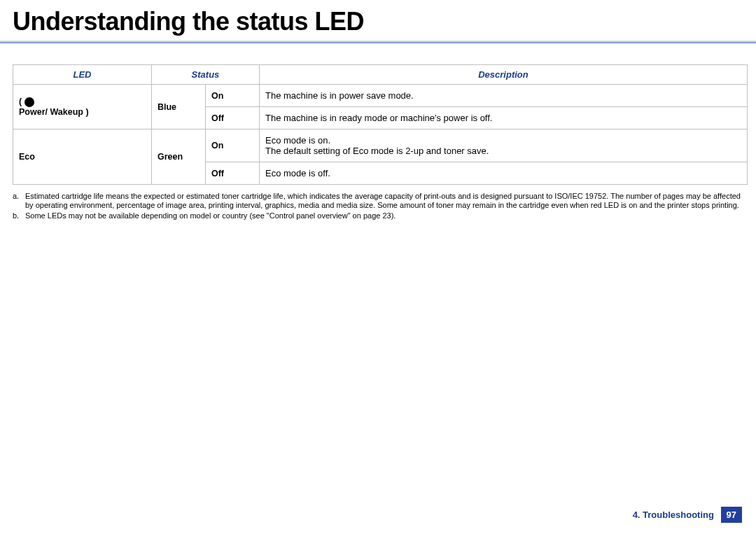  Describe the element at coordinates (687, 515) in the screenshot. I see `page-footer: 4. Troubleshooting 97` at that location.